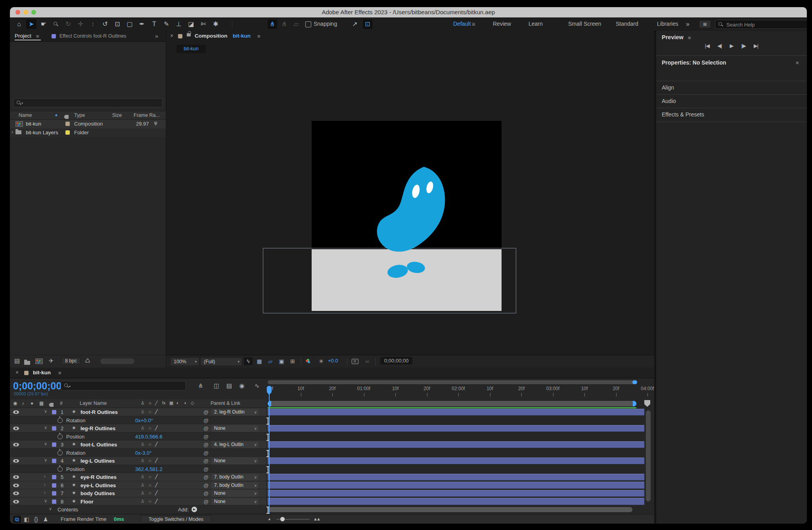 This screenshot has width=812, height=530. I want to click on timeline-navigator-bar, so click(452, 382).